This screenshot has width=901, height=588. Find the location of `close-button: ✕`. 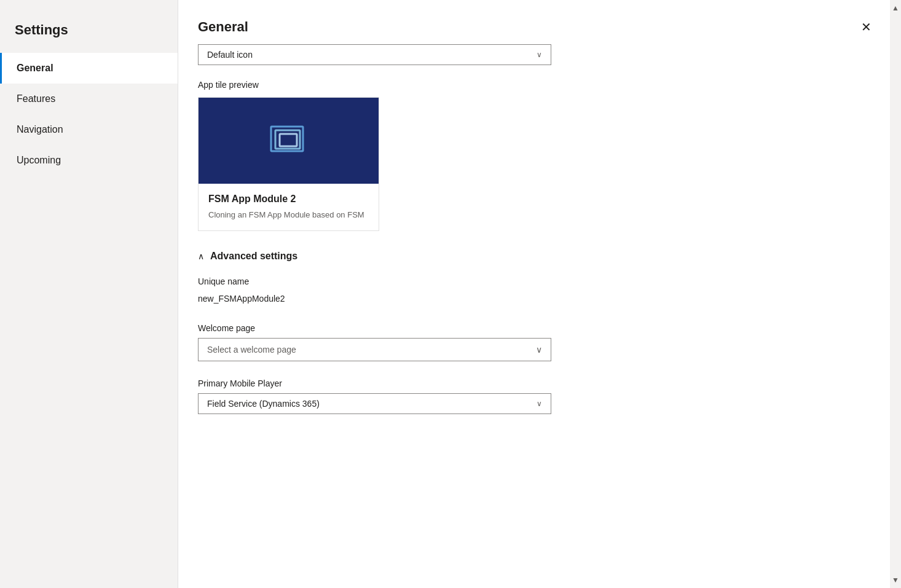

close-button: ✕ is located at coordinates (867, 27).